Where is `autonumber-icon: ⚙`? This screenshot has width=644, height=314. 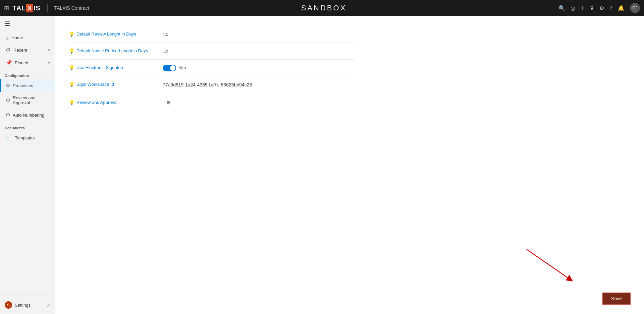 autonumber-icon: ⚙ is located at coordinates (8, 115).